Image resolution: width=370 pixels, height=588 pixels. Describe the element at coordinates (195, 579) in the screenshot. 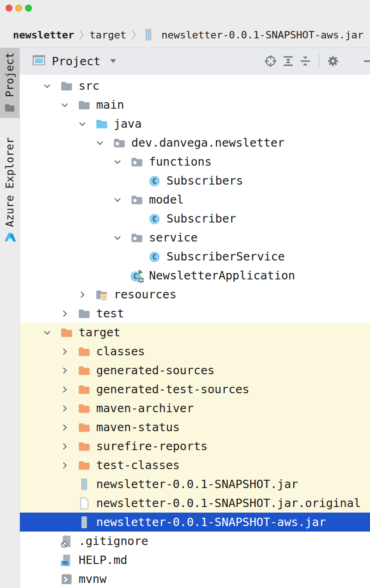

I see `tree-row-mvnw: mvnw` at that location.